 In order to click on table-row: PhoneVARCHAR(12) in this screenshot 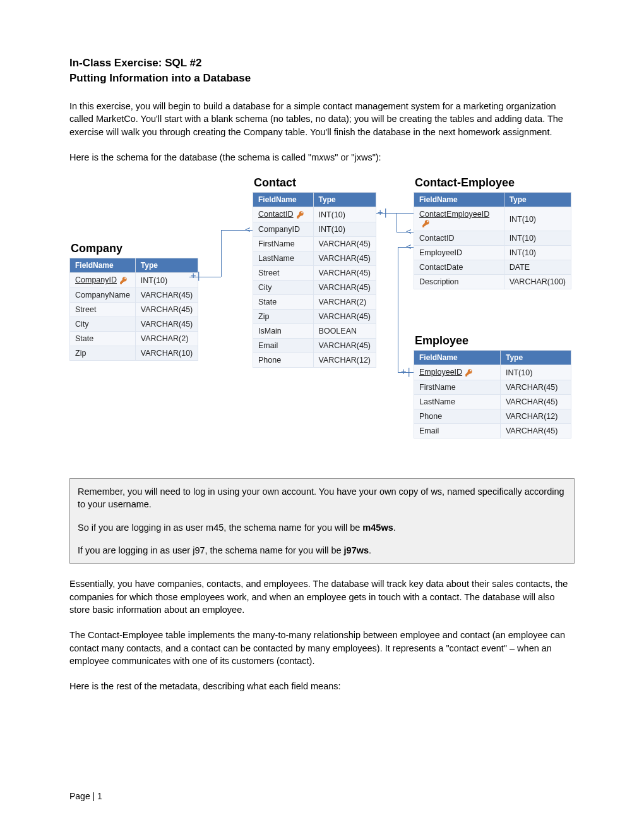, I will do `click(492, 417)`.